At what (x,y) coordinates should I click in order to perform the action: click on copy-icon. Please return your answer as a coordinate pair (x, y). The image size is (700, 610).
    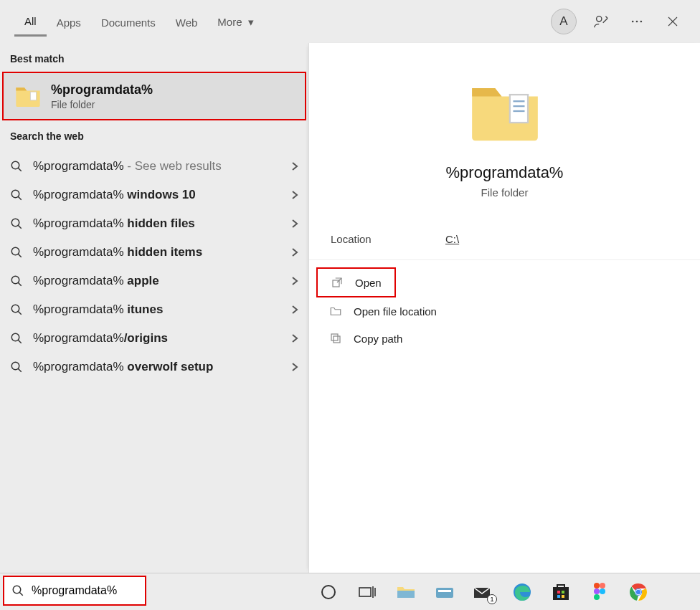
    Looking at the image, I should click on (336, 338).